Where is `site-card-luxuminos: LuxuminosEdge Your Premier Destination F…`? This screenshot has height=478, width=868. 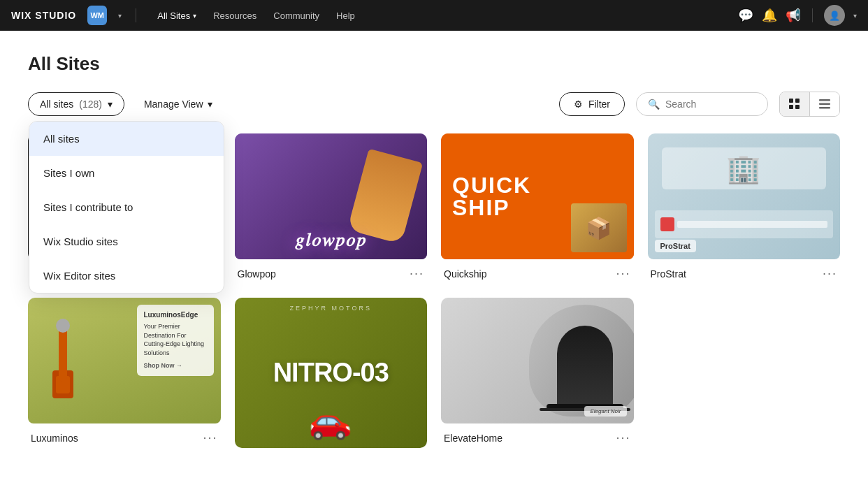
site-card-luxuminos: LuxuminosEdge Your Premier Destination F… is located at coordinates (124, 373).